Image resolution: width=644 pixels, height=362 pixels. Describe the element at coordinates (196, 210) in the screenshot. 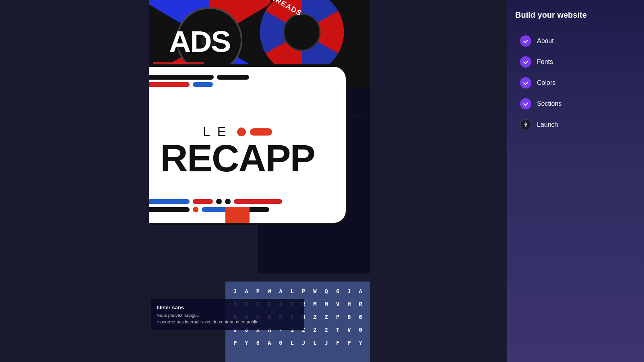

I see `bottom-dot-red` at that location.